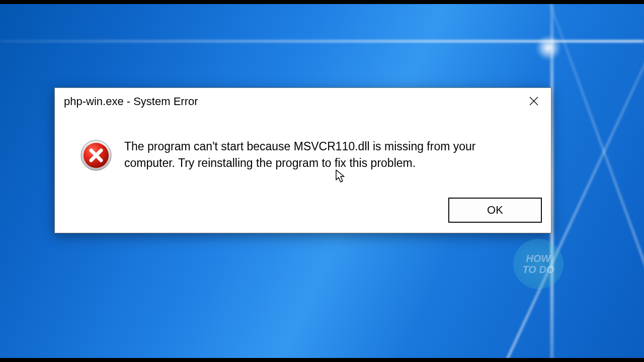  Describe the element at coordinates (495, 210) in the screenshot. I see `ok-button: OK` at that location.